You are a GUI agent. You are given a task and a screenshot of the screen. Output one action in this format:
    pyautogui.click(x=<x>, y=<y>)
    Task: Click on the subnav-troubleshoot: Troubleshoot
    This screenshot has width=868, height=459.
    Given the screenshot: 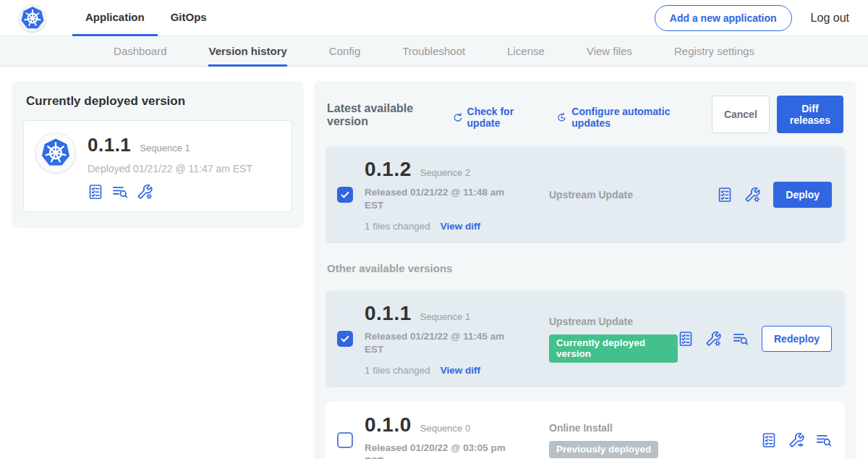 What is the action you would take?
    pyautogui.click(x=434, y=51)
    